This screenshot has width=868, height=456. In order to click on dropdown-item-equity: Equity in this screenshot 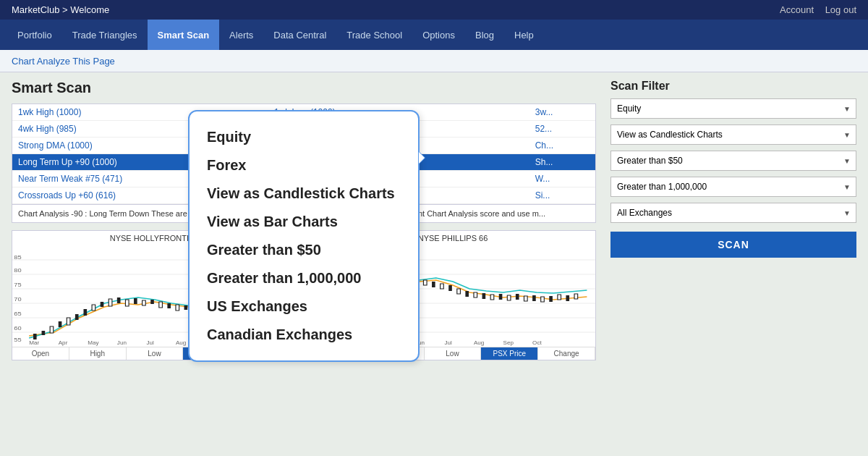, I will do `click(304, 138)`.